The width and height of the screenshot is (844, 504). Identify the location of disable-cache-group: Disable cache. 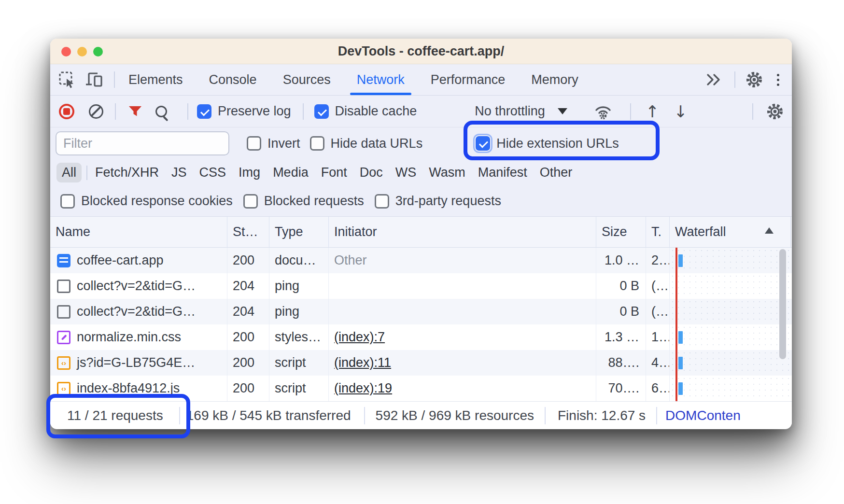
(366, 111).